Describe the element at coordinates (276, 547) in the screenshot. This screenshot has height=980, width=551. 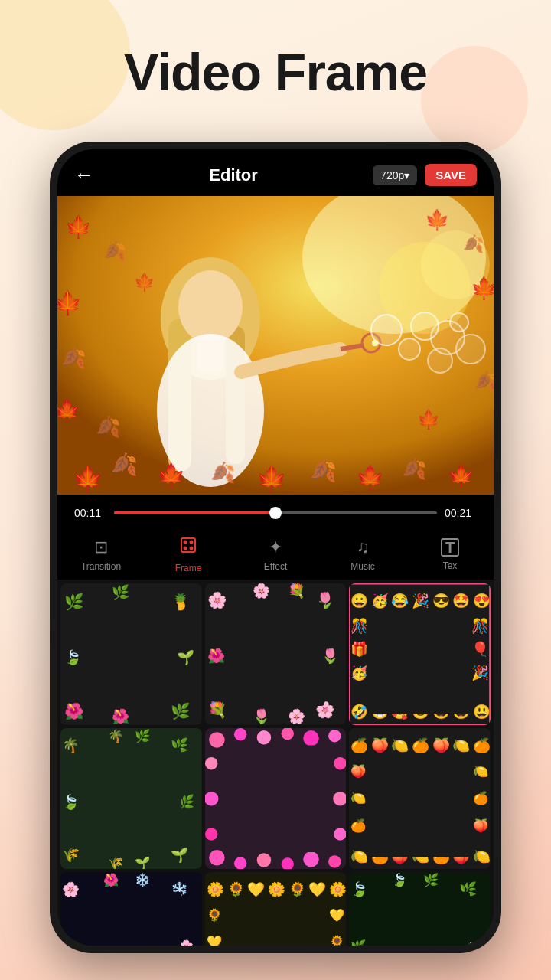
I see `effect-icon: ✦` at that location.